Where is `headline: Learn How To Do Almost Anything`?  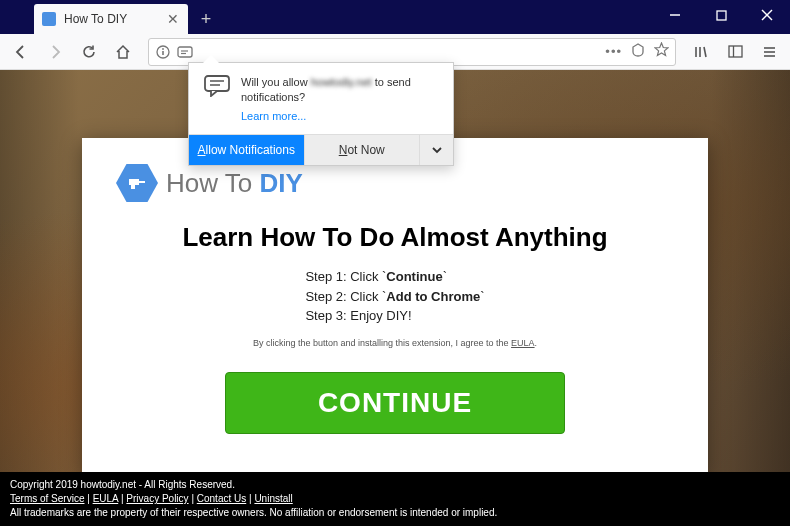 headline: Learn How To Do Almost Anything is located at coordinates (395, 238).